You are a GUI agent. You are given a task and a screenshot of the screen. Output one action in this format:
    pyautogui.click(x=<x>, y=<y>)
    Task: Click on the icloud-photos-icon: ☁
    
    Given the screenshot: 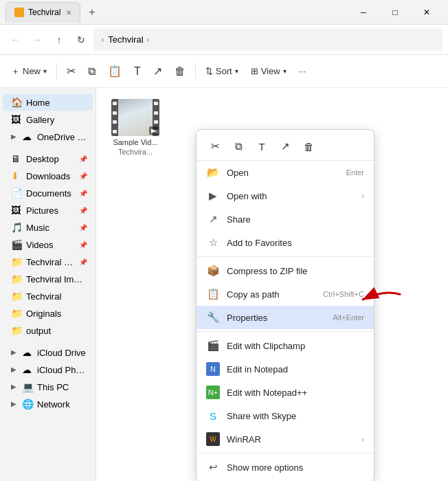 What is the action you would take?
    pyautogui.click(x=27, y=370)
    